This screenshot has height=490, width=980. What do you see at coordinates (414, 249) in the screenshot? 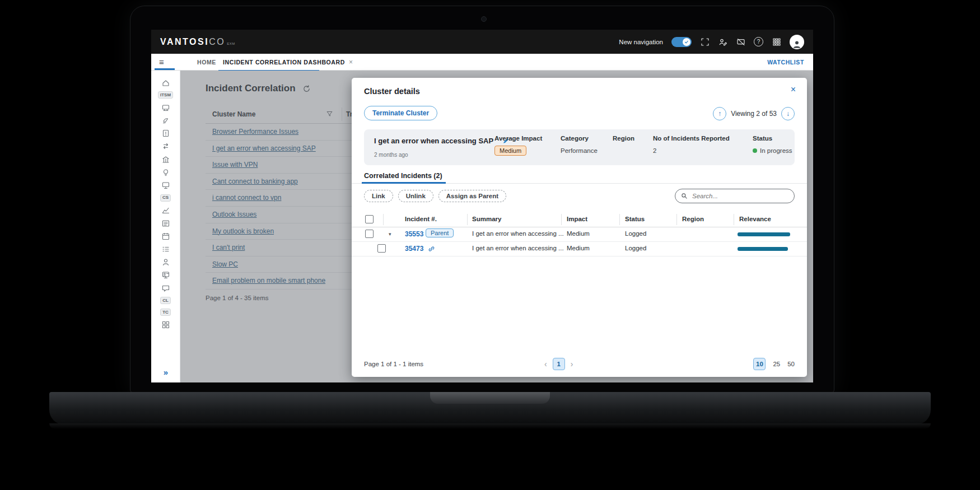
I see `incident-number-link: 35473` at bounding box center [414, 249].